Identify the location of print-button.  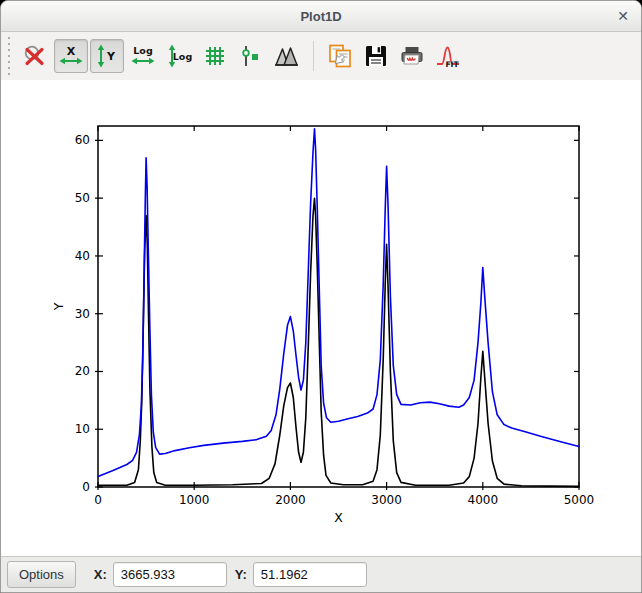
(412, 56).